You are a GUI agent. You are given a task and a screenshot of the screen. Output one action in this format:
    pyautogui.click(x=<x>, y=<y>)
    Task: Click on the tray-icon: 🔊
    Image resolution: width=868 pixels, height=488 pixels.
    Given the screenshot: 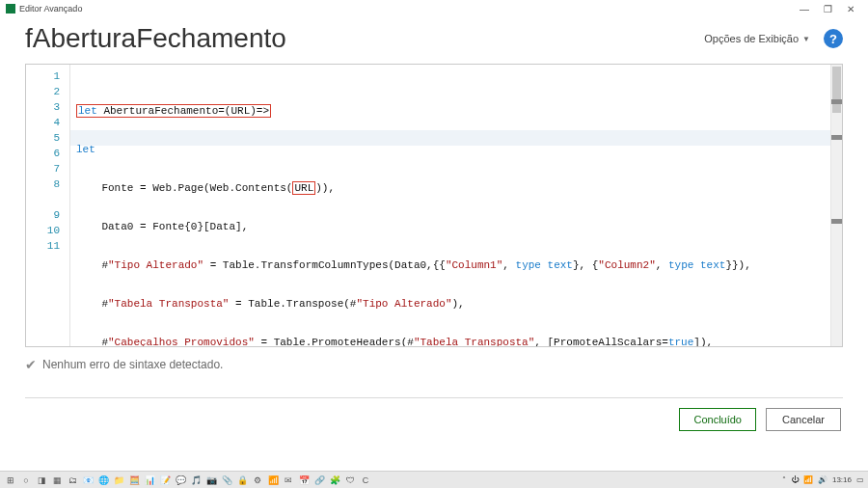 What is the action you would take?
    pyautogui.click(x=823, y=480)
    